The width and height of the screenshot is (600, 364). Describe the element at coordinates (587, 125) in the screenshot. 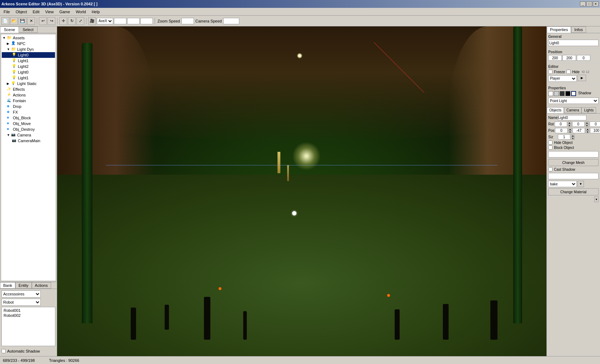

I see `rot-y-down: ▼` at that location.